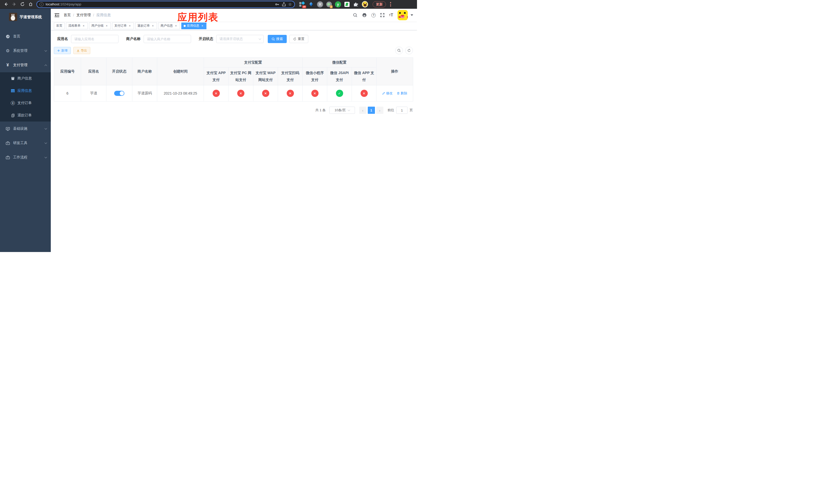  I want to click on add-button: 新增, so click(62, 51).